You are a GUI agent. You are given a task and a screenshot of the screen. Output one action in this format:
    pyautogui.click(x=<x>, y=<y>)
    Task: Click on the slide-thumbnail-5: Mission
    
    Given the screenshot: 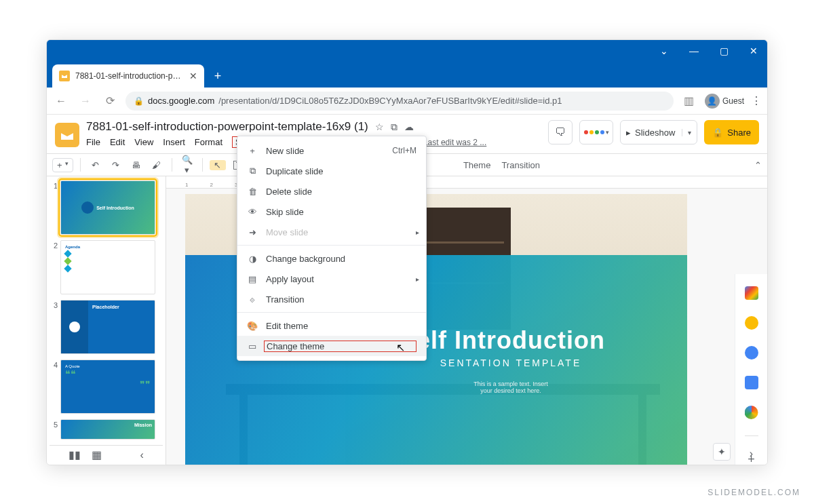 What is the action you would take?
    pyautogui.click(x=108, y=429)
    